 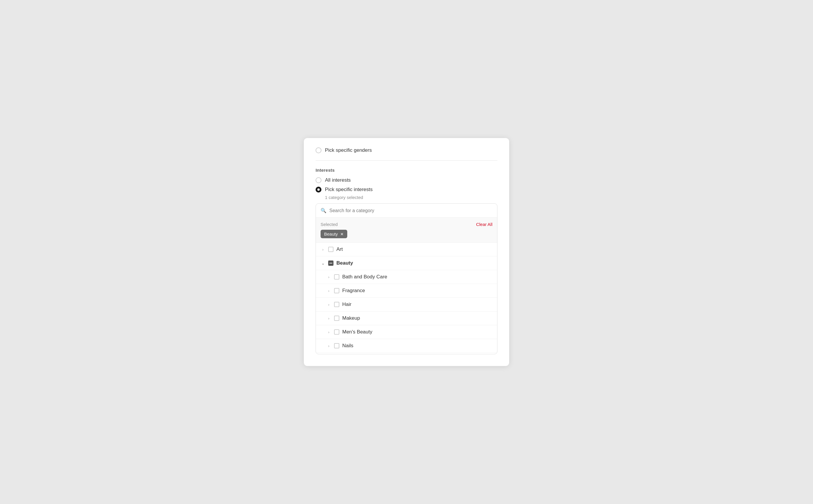 I want to click on specific-interests-radio, so click(x=319, y=190).